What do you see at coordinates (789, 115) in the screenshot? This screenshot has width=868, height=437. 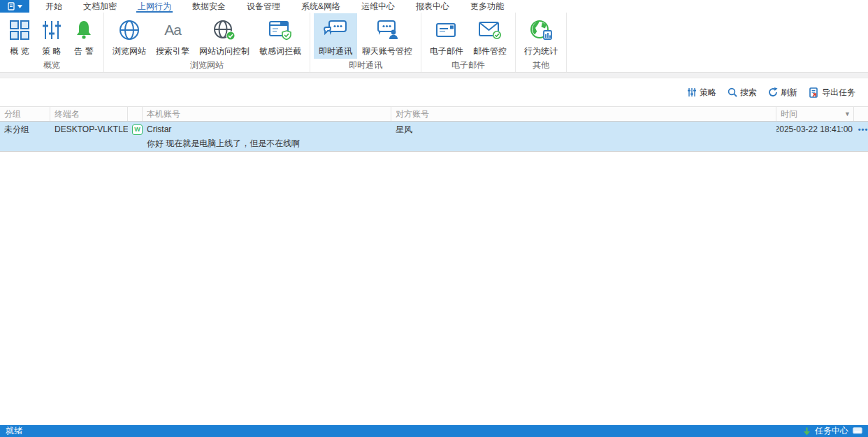 I see `column-header-time-label: 时间` at bounding box center [789, 115].